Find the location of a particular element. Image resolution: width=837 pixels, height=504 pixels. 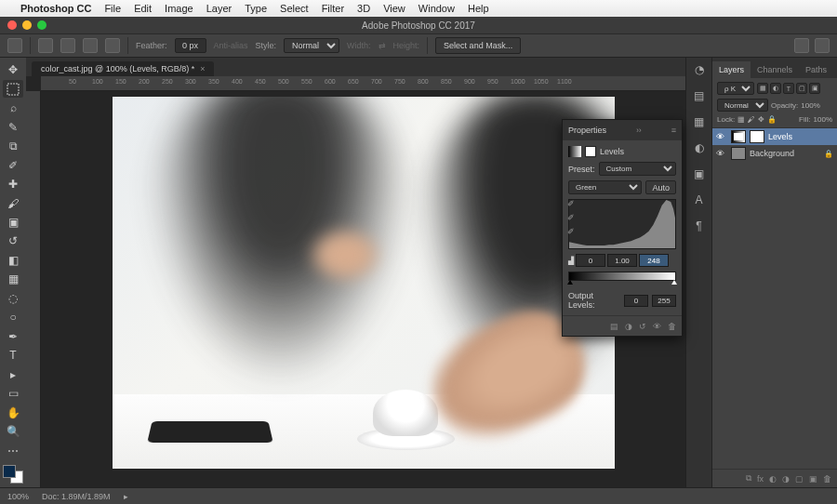

zoom-level: 100% is located at coordinates (19, 497).